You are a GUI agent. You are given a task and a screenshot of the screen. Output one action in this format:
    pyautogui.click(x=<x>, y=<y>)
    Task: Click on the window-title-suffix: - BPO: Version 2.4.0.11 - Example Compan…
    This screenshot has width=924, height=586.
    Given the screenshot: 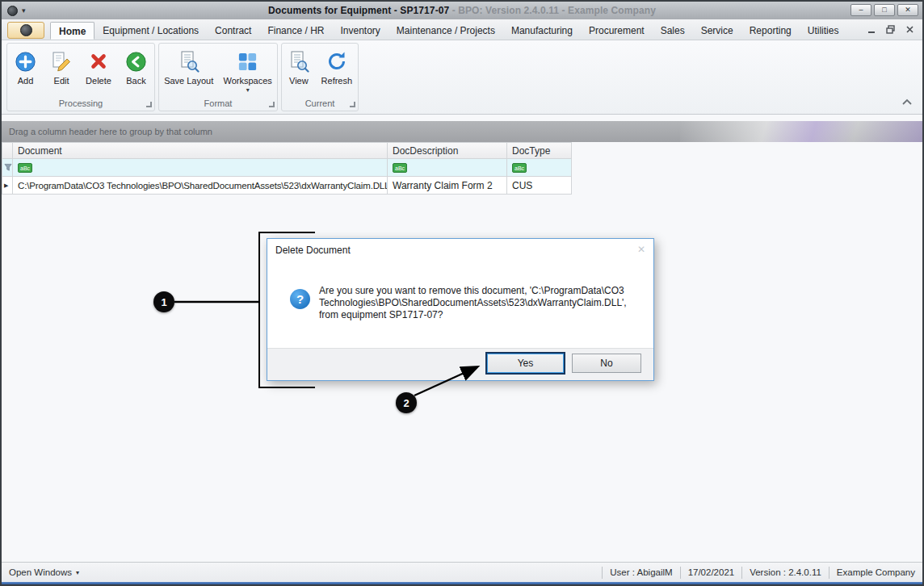 What is the action you would take?
    pyautogui.click(x=552, y=10)
    